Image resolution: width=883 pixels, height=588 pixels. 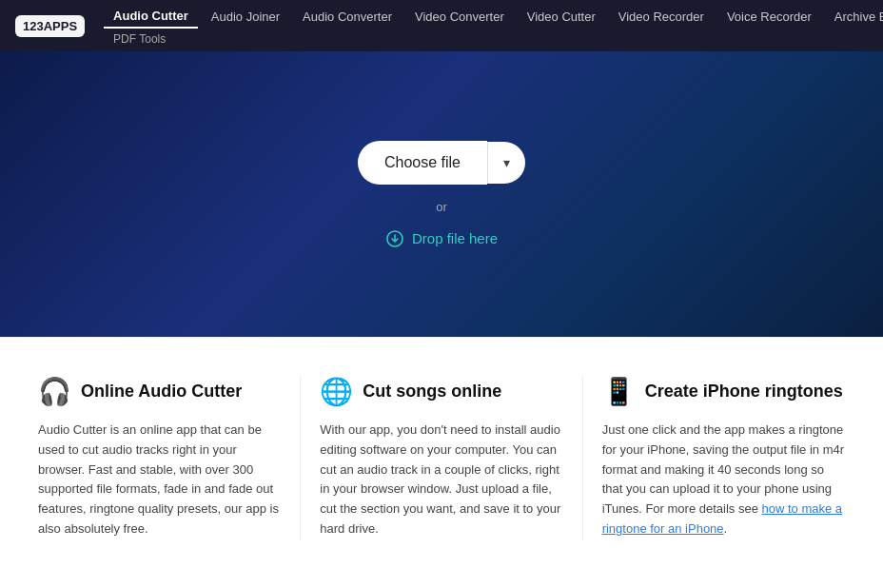 I want to click on header: 123APPS Audio Cutter Audio Joiner Audio …, so click(x=442, y=26).